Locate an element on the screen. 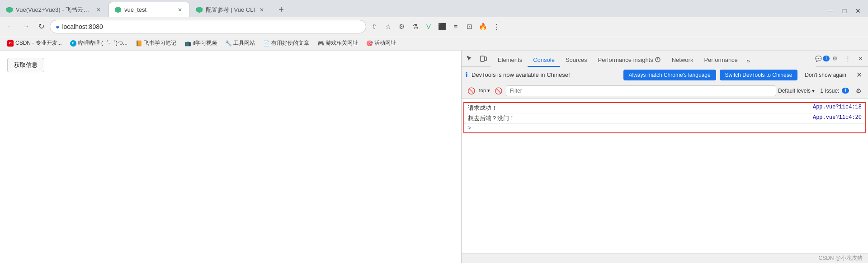 The height and width of the screenshot is (263, 868). notification-info-icon: ℹ is located at coordinates (467, 75).